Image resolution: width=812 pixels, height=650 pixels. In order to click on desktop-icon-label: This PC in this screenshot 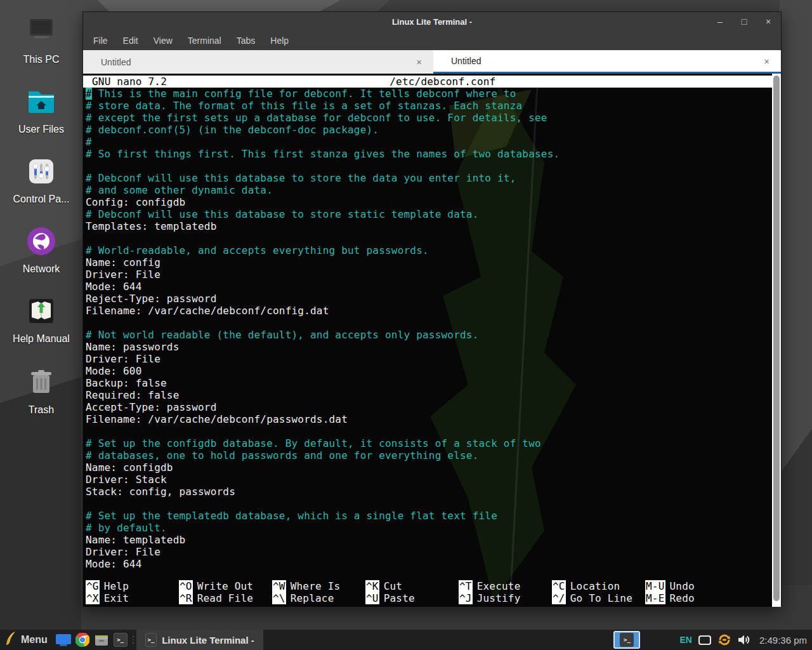, I will do `click(42, 60)`.